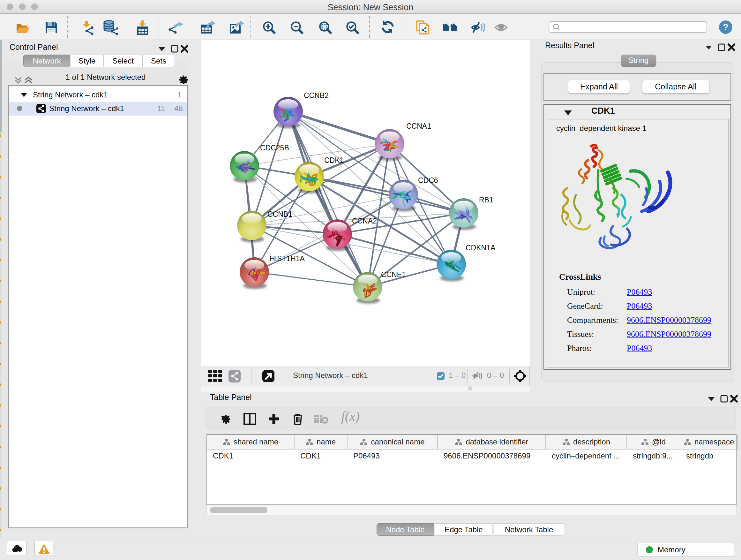 Image resolution: width=741 pixels, height=560 pixels. Describe the element at coordinates (275, 148) in the screenshot. I see `svg-text: CDC25B` at that location.